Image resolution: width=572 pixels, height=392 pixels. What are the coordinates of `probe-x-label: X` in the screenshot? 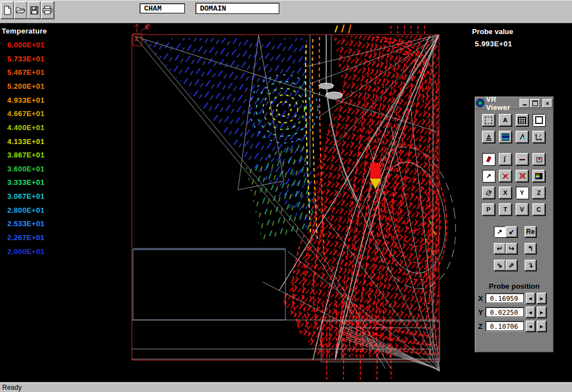 It's located at (482, 298).